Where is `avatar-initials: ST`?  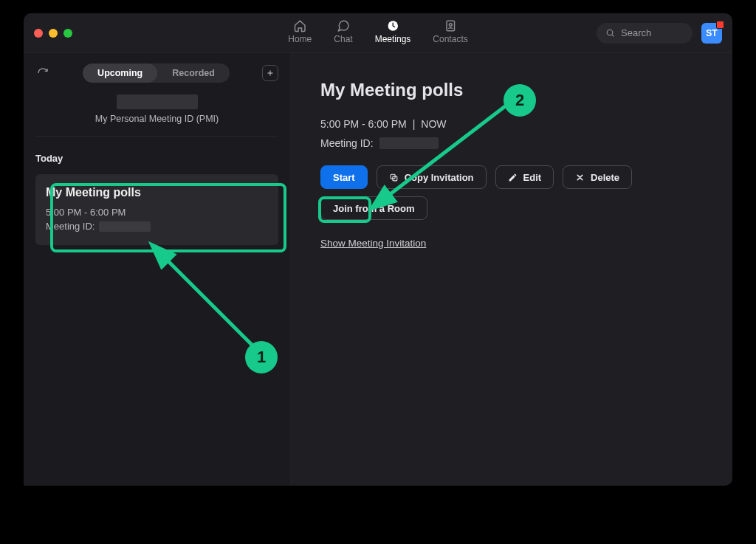 avatar-initials: ST is located at coordinates (712, 33).